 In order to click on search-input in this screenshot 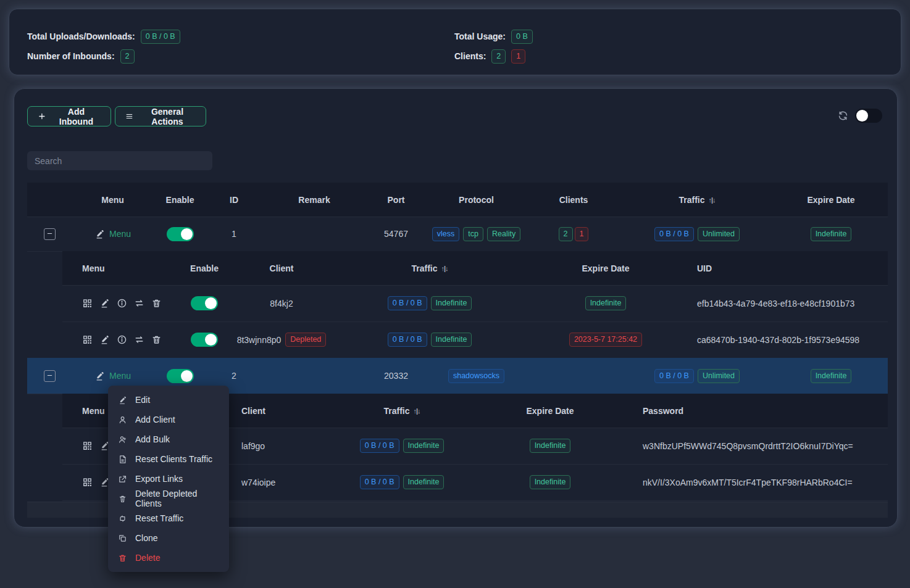, I will do `click(120, 160)`.